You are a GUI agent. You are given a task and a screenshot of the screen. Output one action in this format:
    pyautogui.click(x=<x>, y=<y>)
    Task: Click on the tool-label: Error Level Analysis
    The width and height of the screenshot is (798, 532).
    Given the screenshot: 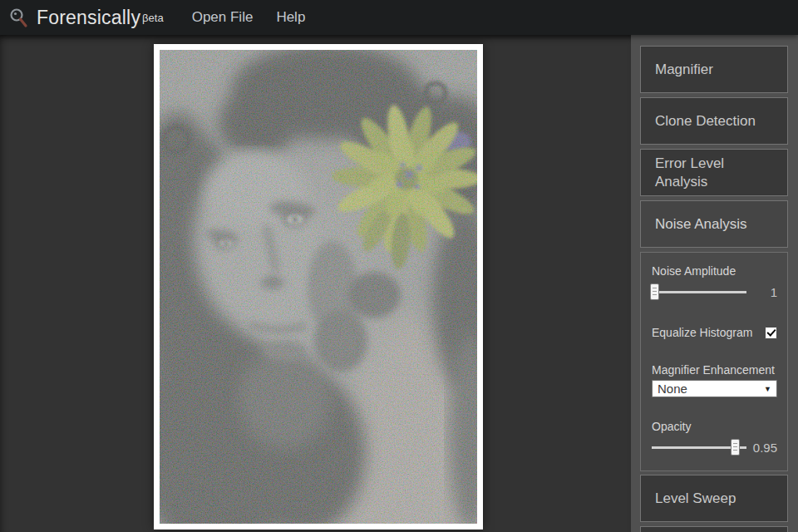 What is the action you would take?
    pyautogui.click(x=714, y=173)
    